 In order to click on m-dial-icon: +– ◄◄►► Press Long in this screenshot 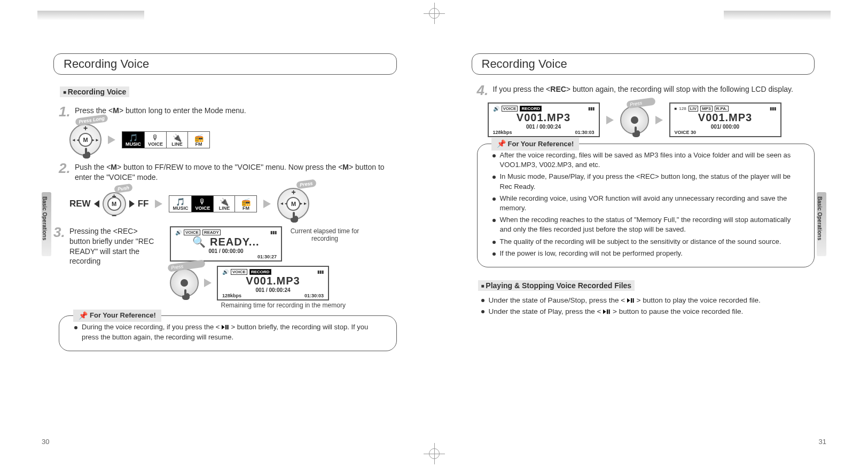, I will do `click(85, 140)`.